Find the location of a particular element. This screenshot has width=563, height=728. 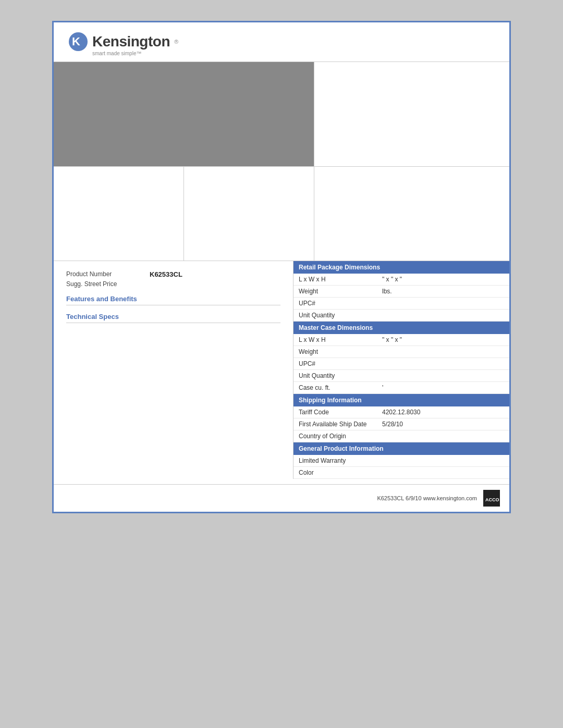

fasd-value: 5/28/10 is located at coordinates (393, 424).